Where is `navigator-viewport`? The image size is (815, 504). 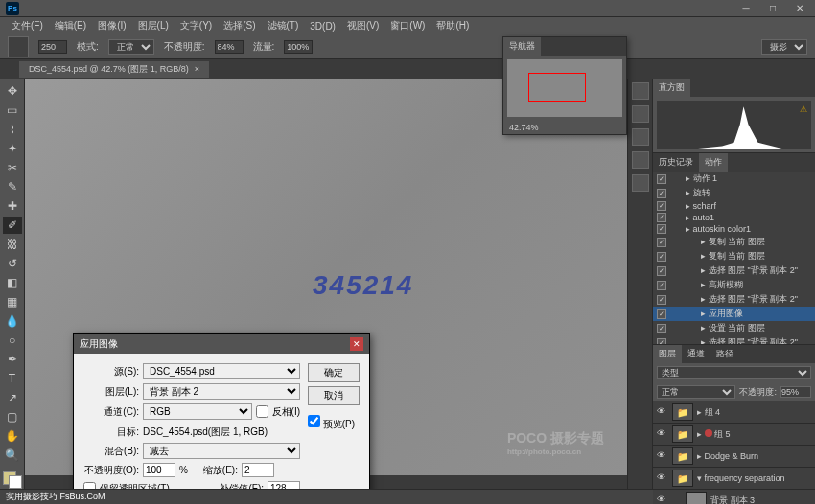 navigator-viewport is located at coordinates (557, 87).